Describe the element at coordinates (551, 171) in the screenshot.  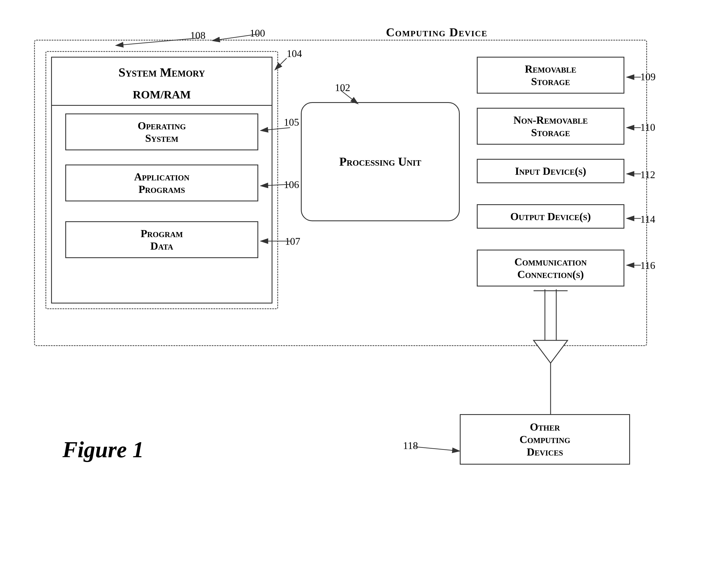
I see `input-devices-box: Input Device(s)` at that location.